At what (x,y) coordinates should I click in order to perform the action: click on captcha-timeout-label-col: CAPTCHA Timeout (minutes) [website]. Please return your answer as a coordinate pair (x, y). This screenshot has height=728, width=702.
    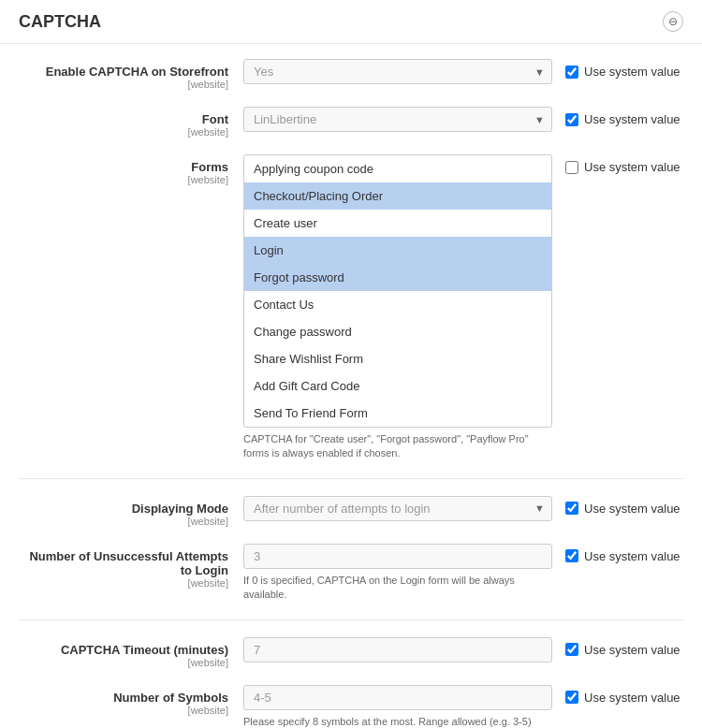
    Looking at the image, I should click on (131, 653).